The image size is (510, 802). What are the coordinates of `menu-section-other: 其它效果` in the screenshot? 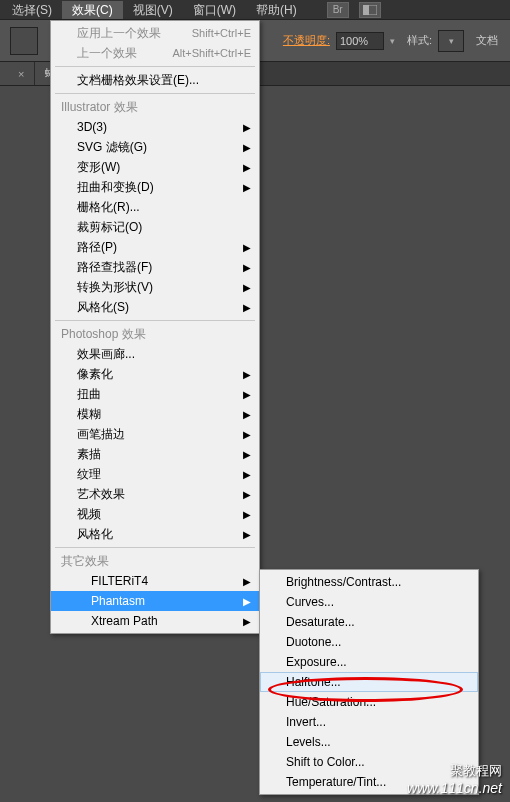 It's located at (155, 561).